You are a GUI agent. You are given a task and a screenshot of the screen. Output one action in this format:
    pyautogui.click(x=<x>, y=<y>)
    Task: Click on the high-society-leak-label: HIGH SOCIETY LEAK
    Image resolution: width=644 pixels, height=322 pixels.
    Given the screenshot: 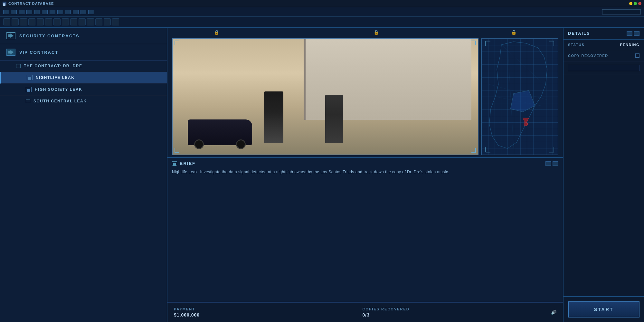 What is the action you would take?
    pyautogui.click(x=59, y=90)
    